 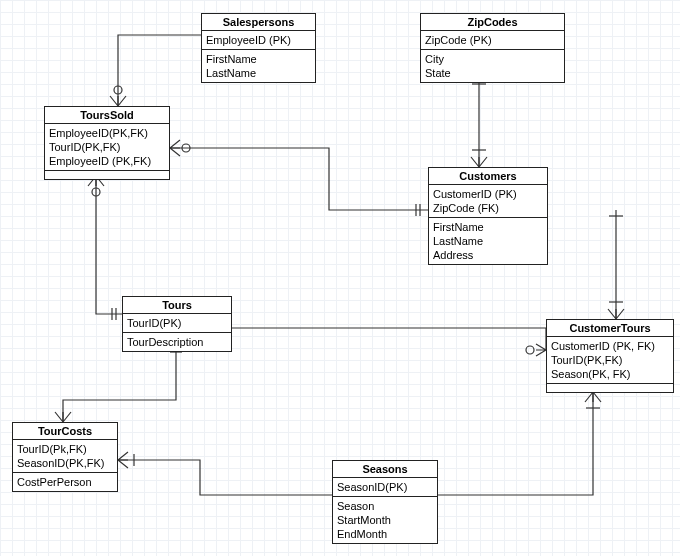 What do you see at coordinates (258, 48) in the screenshot?
I see `entity-salespersons: Salespersons EmployeeID (PK) FirstName L…` at bounding box center [258, 48].